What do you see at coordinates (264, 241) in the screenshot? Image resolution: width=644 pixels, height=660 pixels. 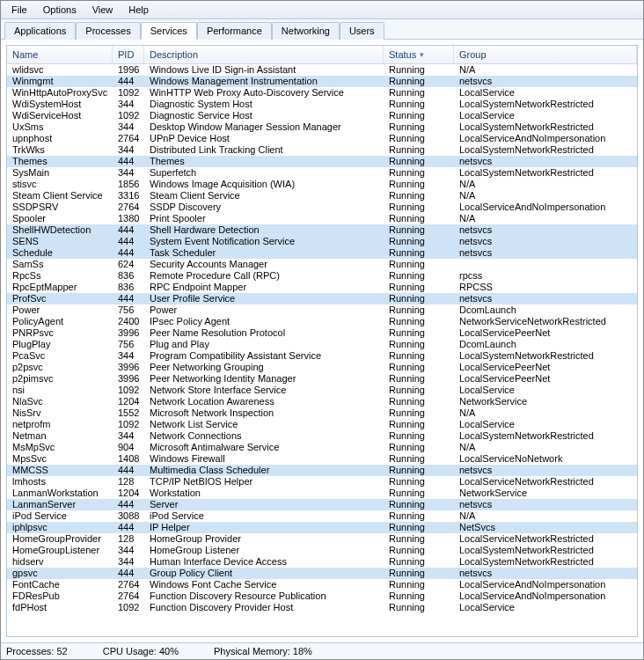 I see `cell-desc: System Event Notification Service` at bounding box center [264, 241].